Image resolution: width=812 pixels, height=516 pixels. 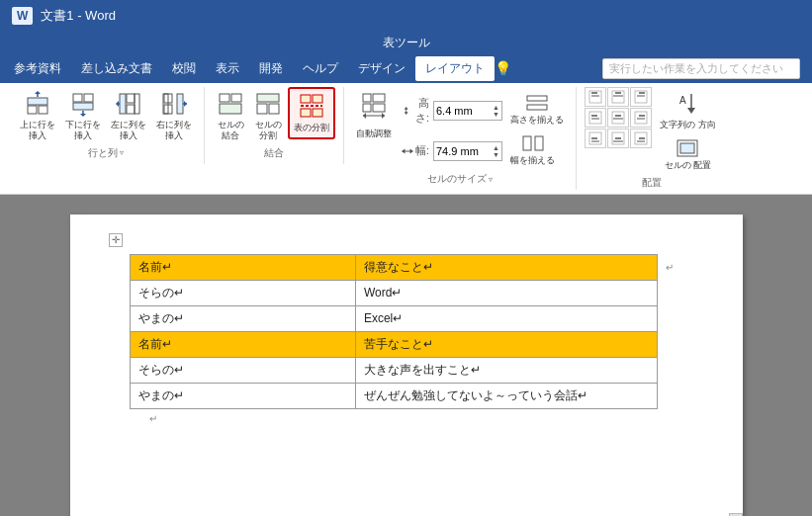 I want to click on alignment-group: A 文字列の 方向 セルの 配置 配置, so click(x=653, y=140).